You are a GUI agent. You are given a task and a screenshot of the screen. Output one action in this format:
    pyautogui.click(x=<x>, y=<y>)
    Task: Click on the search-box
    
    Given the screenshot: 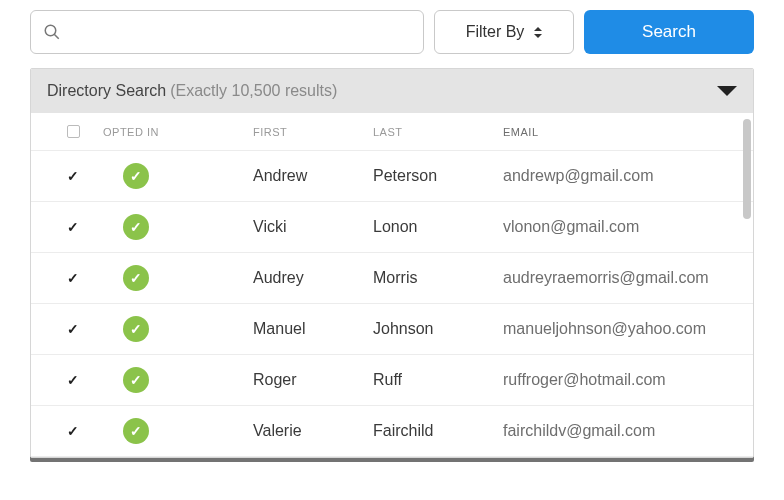 What is the action you would take?
    pyautogui.click(x=227, y=32)
    